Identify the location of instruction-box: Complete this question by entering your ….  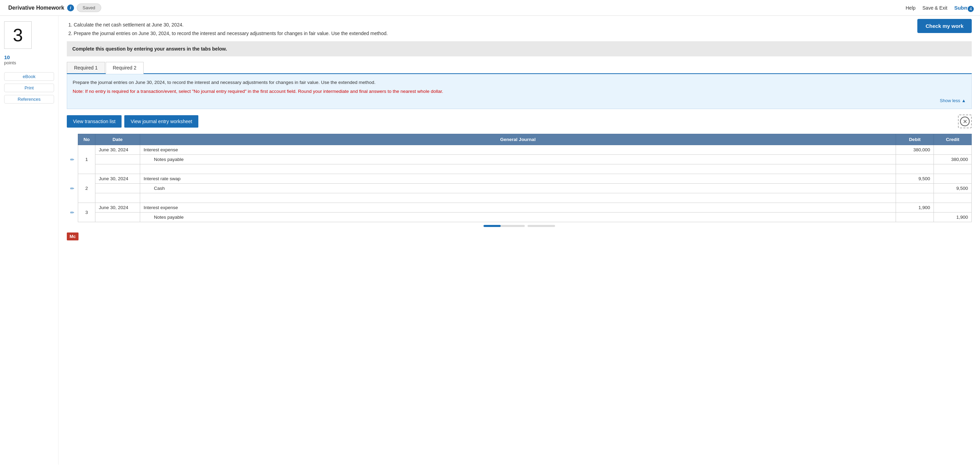
(519, 49).